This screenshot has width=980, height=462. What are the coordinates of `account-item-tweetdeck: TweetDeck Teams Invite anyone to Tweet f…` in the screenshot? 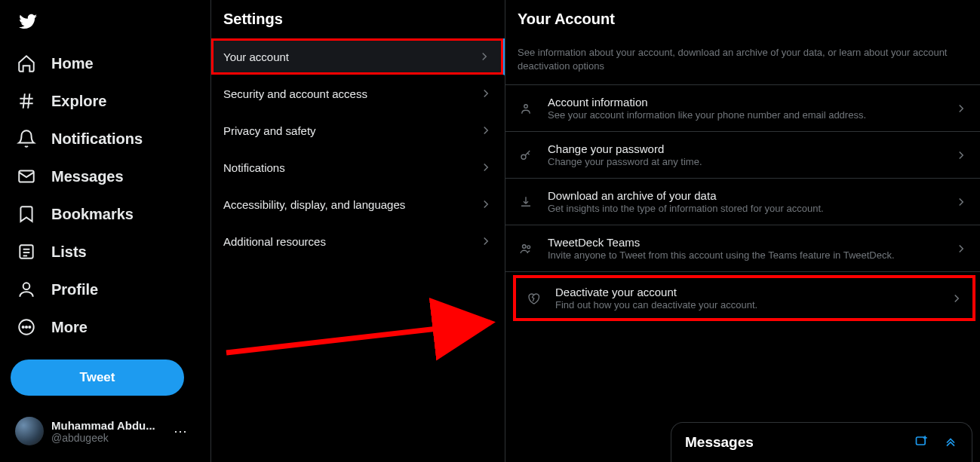 It's located at (742, 249).